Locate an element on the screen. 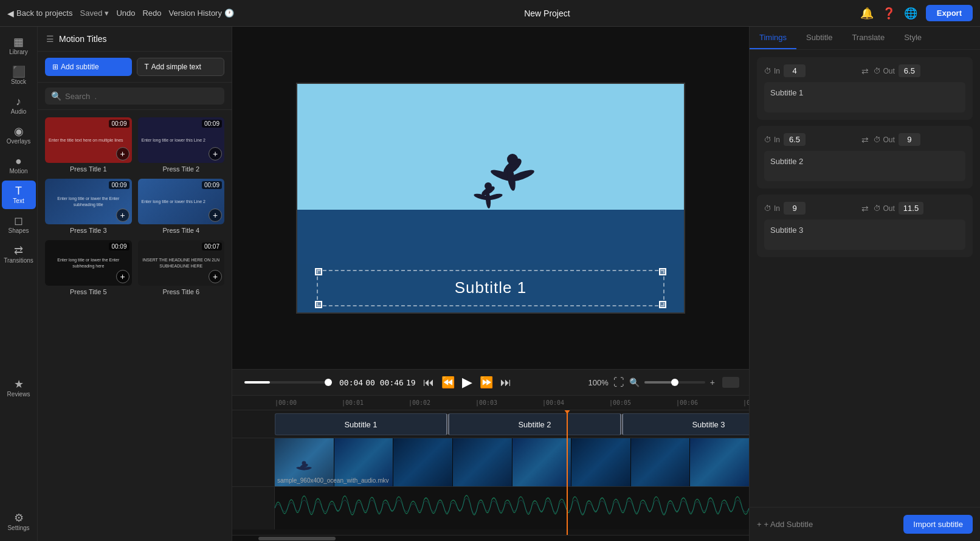  sidebar-item-motion: ● Motion is located at coordinates (19, 165).